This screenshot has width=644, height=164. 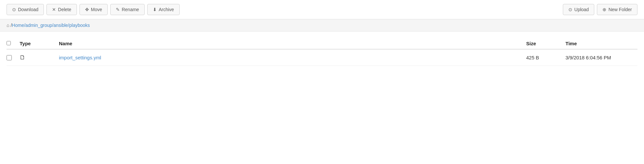 What do you see at coordinates (322, 58) in the screenshot?
I see `table-row: 🗋 import_settings.yml 425 B 3/9/2018 6:0…` at bounding box center [322, 58].